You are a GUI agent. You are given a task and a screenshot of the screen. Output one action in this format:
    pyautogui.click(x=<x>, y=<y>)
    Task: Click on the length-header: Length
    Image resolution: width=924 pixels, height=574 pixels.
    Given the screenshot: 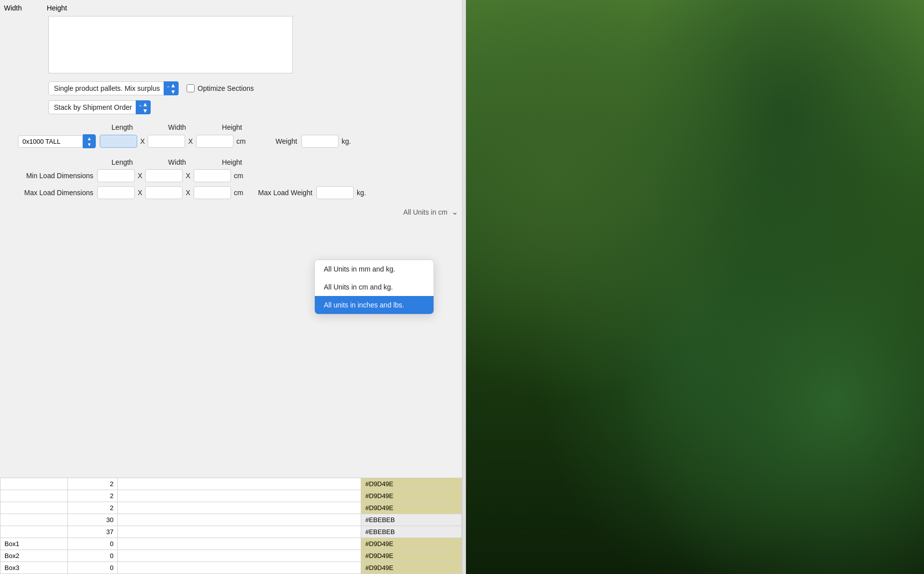 What is the action you would take?
    pyautogui.click(x=122, y=127)
    